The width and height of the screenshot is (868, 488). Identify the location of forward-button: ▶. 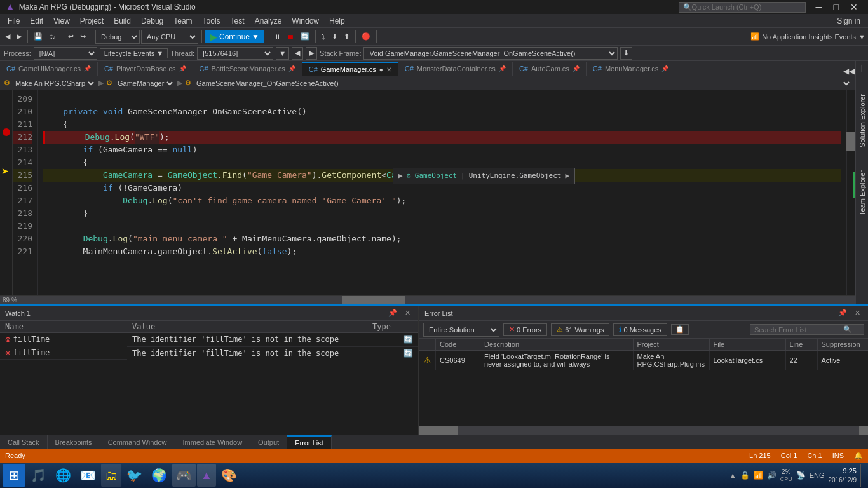
(19, 37).